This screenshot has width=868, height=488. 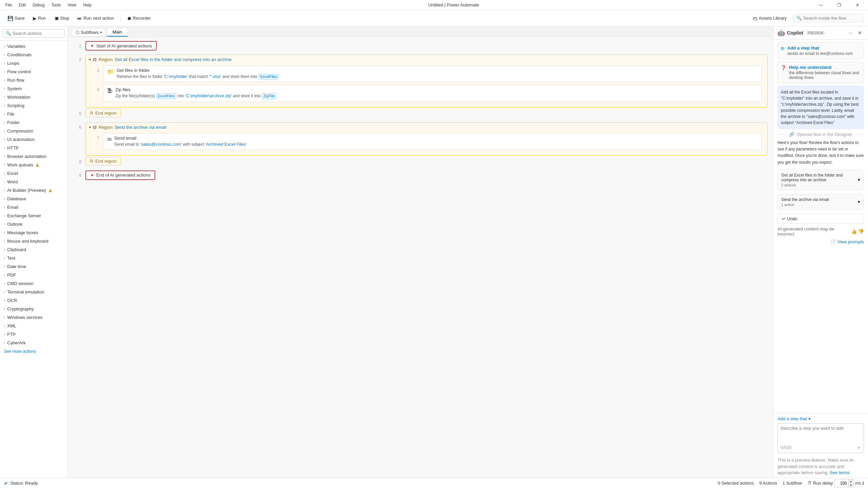 What do you see at coordinates (37, 33) in the screenshot?
I see `sidebar-search-input` at bounding box center [37, 33].